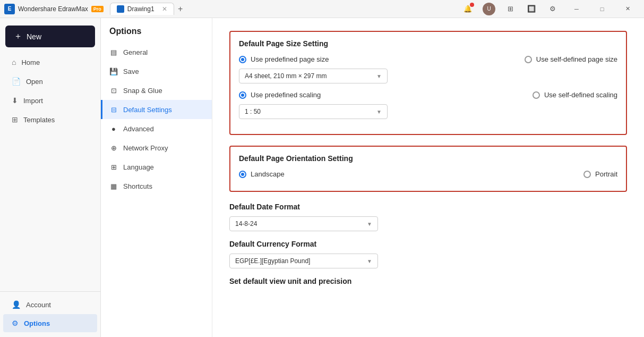 This screenshot has height=337, width=644. I want to click on sidebar-label-options: Options, so click(37, 323).